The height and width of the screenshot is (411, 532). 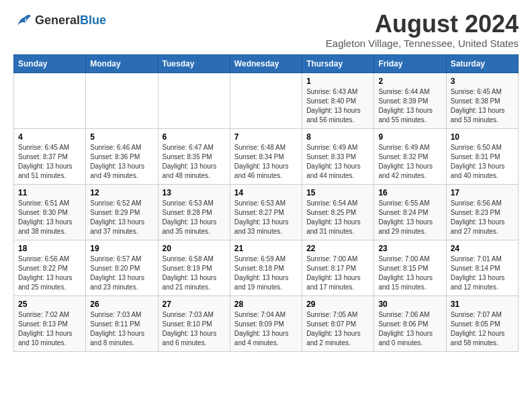 What do you see at coordinates (338, 106) in the screenshot?
I see `day-detail: Sunrise: 6:43 AMSunset: 8:40 PMDaylight:…` at bounding box center [338, 106].